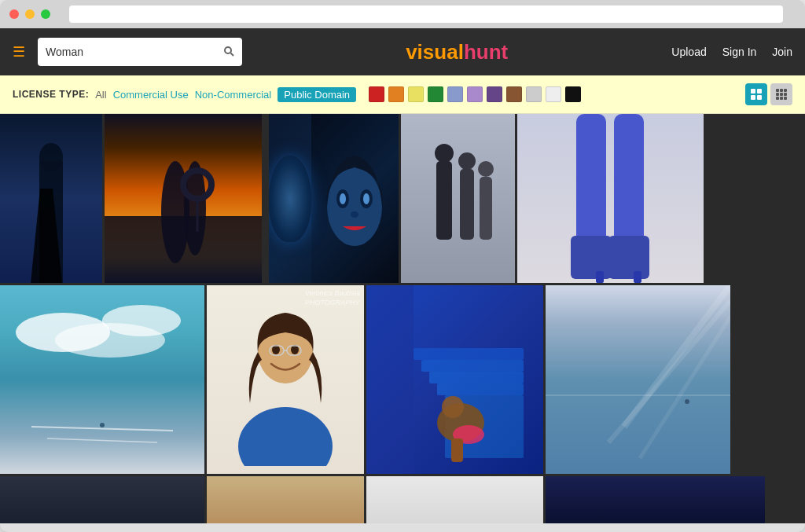 This screenshot has width=805, height=532. I want to click on search-button, so click(229, 52).